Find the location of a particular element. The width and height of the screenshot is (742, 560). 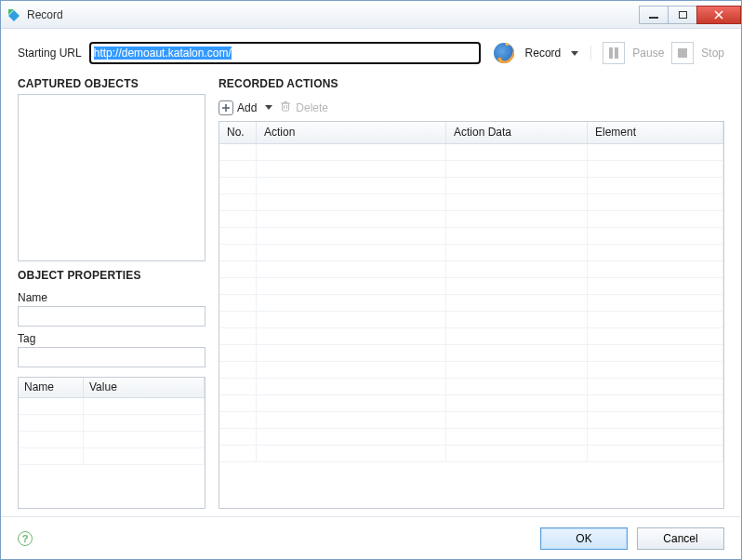

plus-icon is located at coordinates (226, 108).